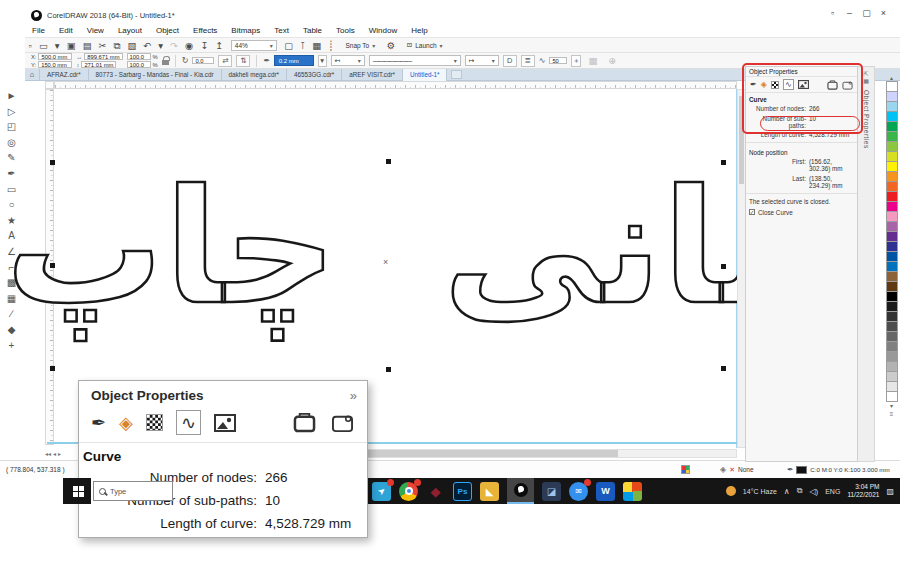 This screenshot has height=568, width=900. I want to click on network-icon: ⧉, so click(800, 491).